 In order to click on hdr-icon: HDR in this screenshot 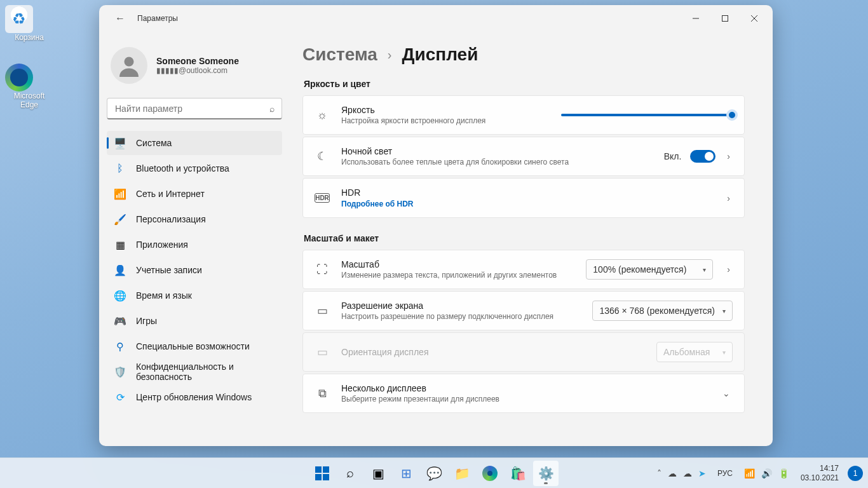, I will do `click(322, 198)`.